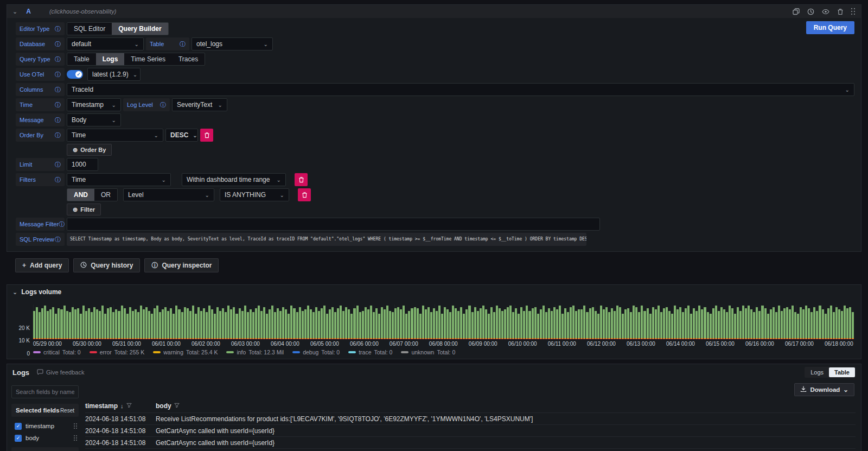 The width and height of the screenshot is (868, 451). Describe the element at coordinates (384, 352) in the screenshot. I see `legend-total: Total: 0` at that location.